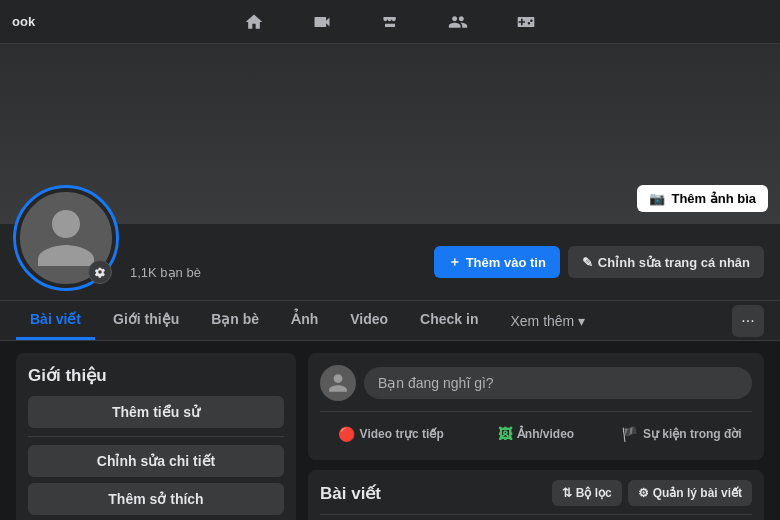 The height and width of the screenshot is (520, 780). I want to click on profile-tabs: Bài viết Giới thiệu Bạn bè Ảnh Video Che…, so click(390, 321).